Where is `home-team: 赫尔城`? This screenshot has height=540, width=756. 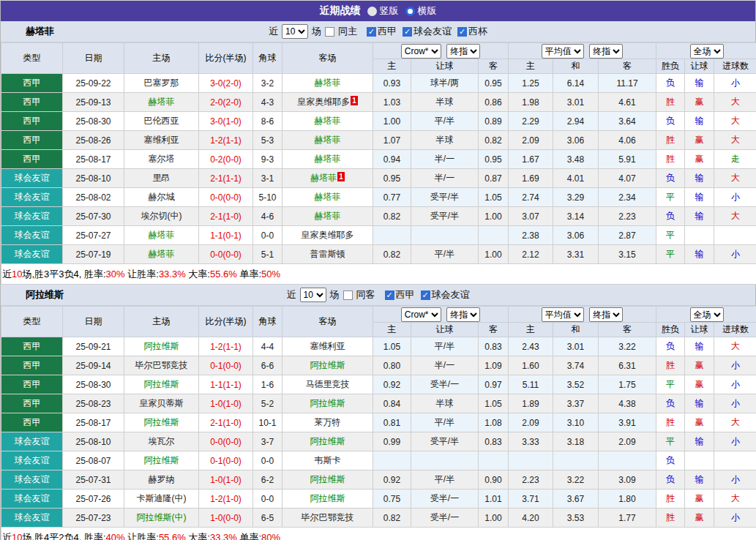 home-team: 赫尔城 is located at coordinates (162, 197).